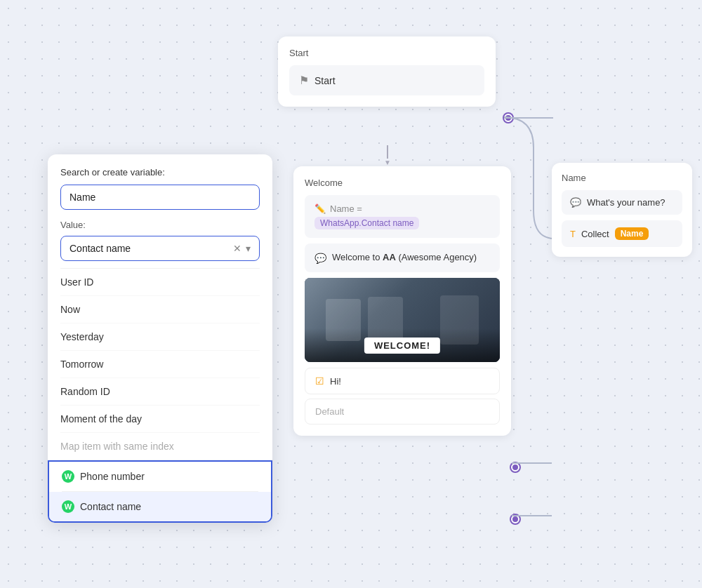  What do you see at coordinates (402, 345) in the screenshot?
I see `welcome-banner: WELCOME!` at bounding box center [402, 345].